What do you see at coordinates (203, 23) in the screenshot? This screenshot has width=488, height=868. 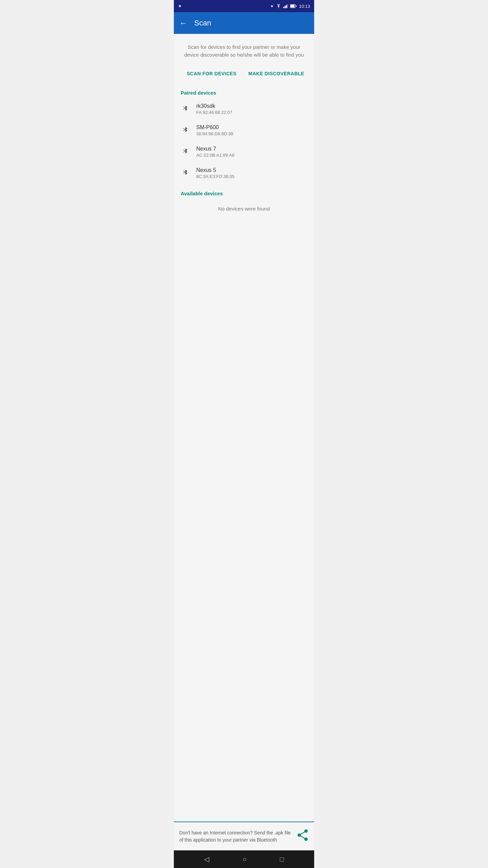 I see `page-title: Scan` at bounding box center [203, 23].